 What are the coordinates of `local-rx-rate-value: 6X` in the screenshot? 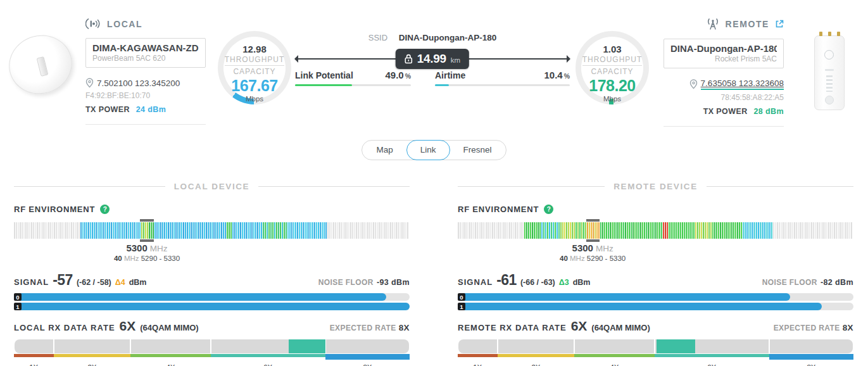 It's located at (128, 326).